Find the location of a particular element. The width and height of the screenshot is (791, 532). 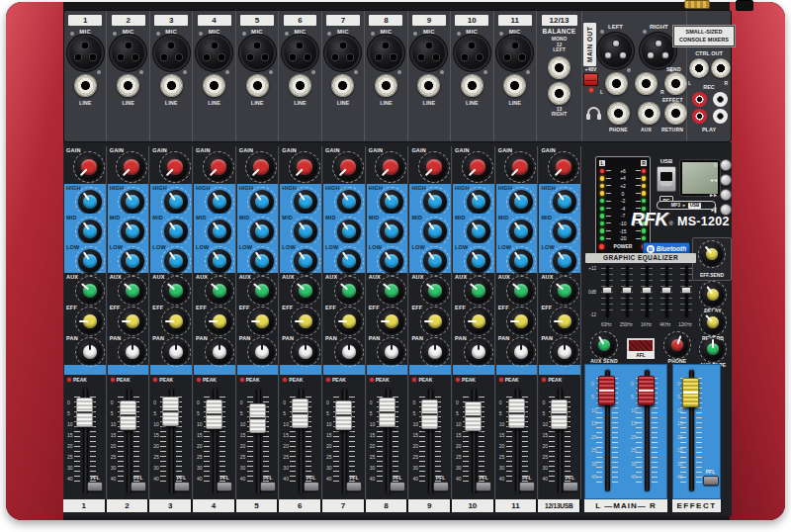

eff-knob-ch12/13 is located at coordinates (565, 321).